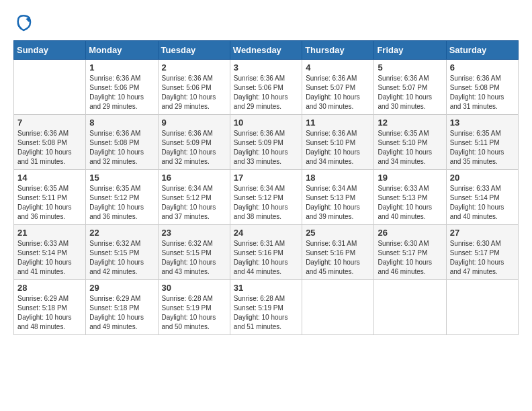 This screenshot has height=411, width=532. Describe the element at coordinates (266, 197) in the screenshot. I see `calendar-cell: 17Sunrise: 6:34 AMSunset: 5:12 PMDayligh…` at that location.